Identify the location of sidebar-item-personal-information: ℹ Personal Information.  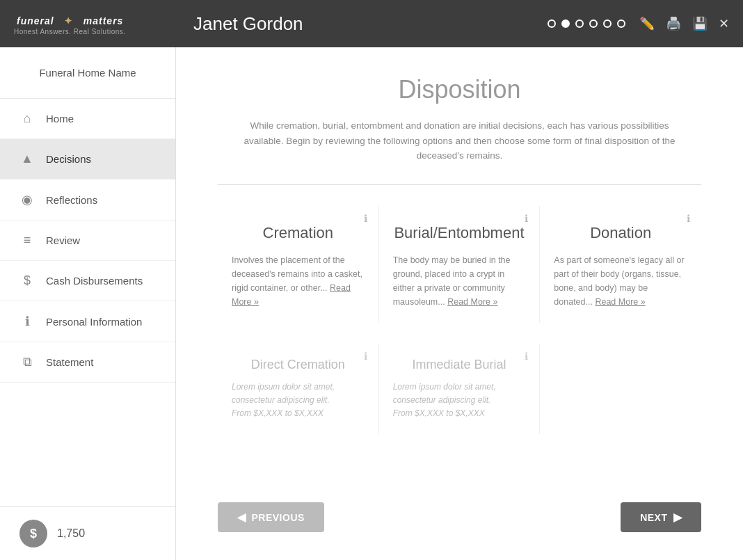
(88, 321).